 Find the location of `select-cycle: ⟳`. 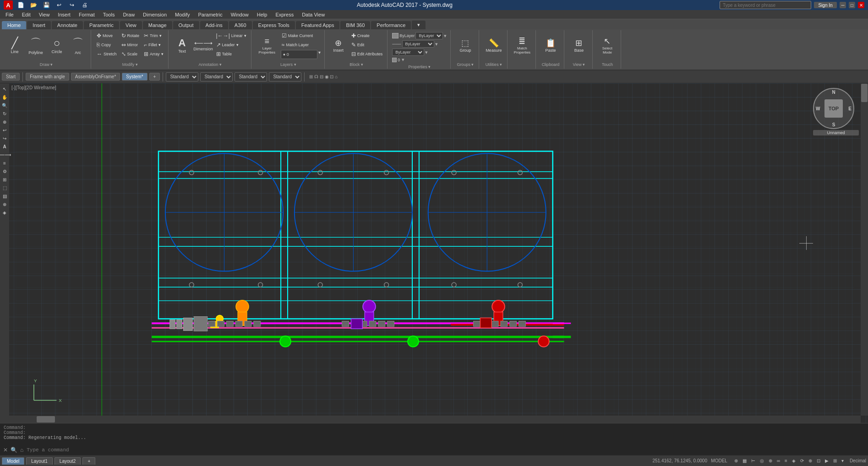

select-cycle: ⟳ is located at coordinates (802, 461).